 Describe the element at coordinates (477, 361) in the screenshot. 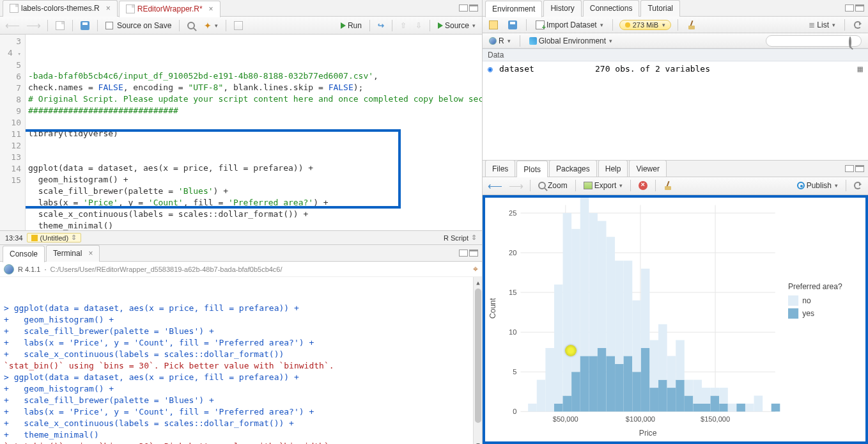

I see `scrollbar: ▲ ▼` at that location.